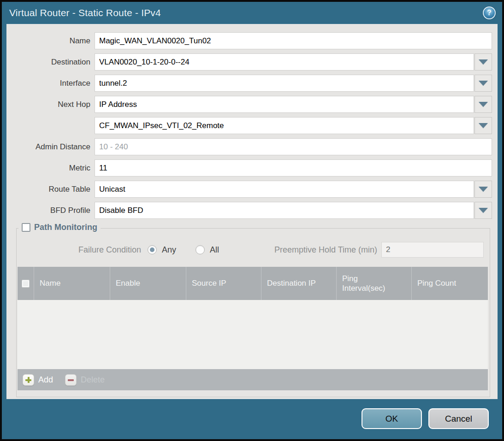  What do you see at coordinates (483, 210) in the screenshot?
I see `bfd-profile-dropdown-button` at bounding box center [483, 210].